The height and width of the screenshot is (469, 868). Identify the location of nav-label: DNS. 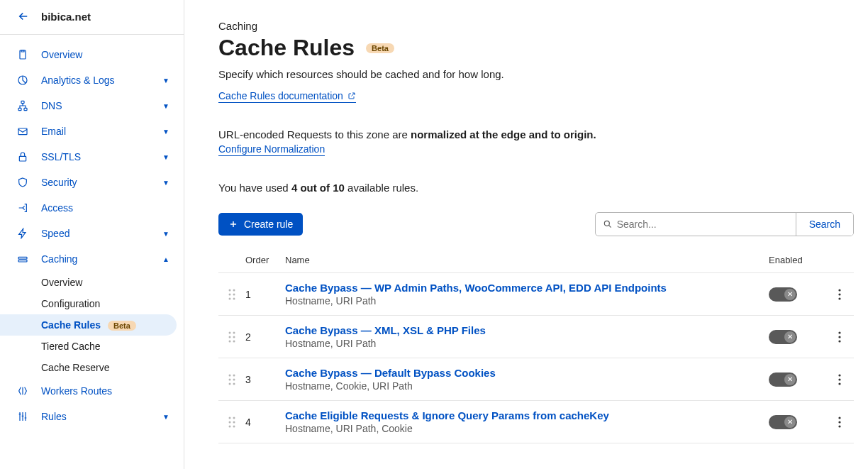
(95, 106).